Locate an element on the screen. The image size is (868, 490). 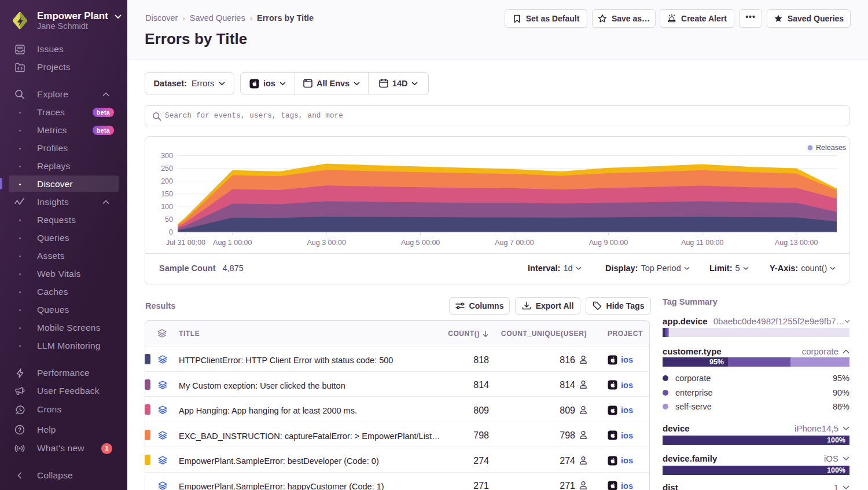
svg-text: Aug 9 00:00 is located at coordinates (609, 243).